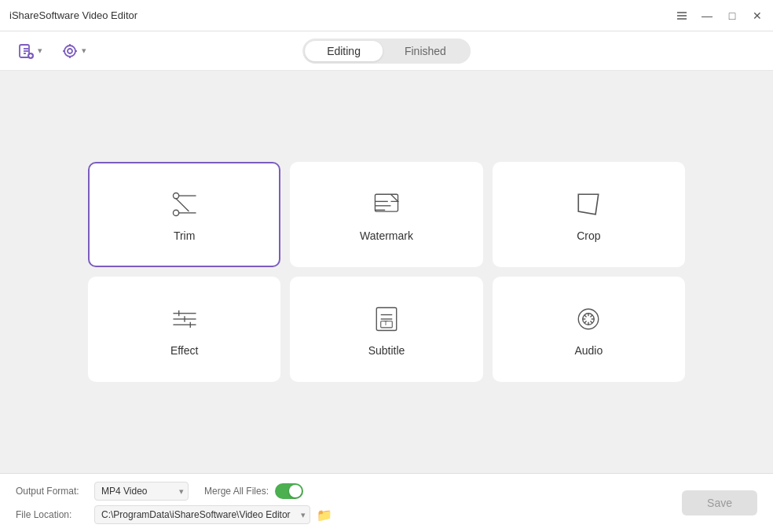 Image resolution: width=773 pixels, height=532 pixels. I want to click on audio-icon, so click(588, 319).